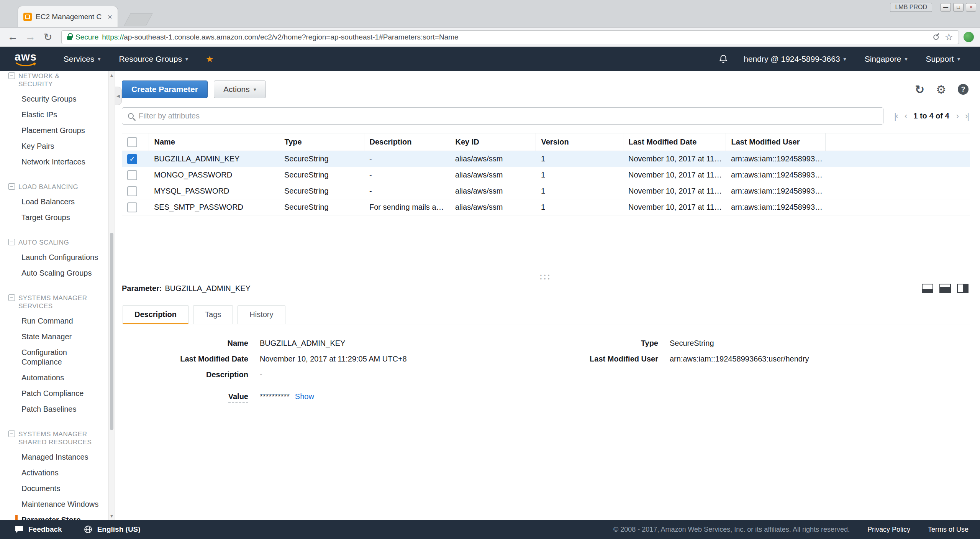  Describe the element at coordinates (510, 37) in the screenshot. I see `address-bar: Secure https://ap-southeast-1.console.aw…` at that location.